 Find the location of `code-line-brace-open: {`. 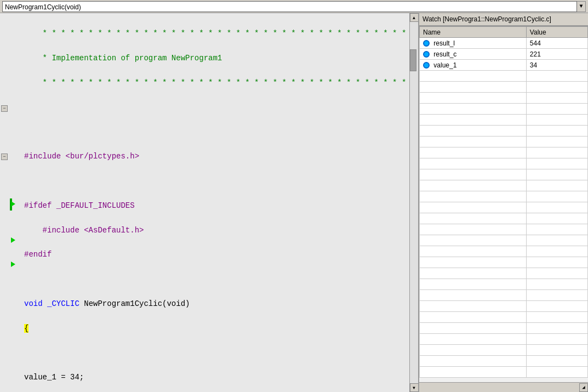

code-line-brace-open: { is located at coordinates (215, 328).